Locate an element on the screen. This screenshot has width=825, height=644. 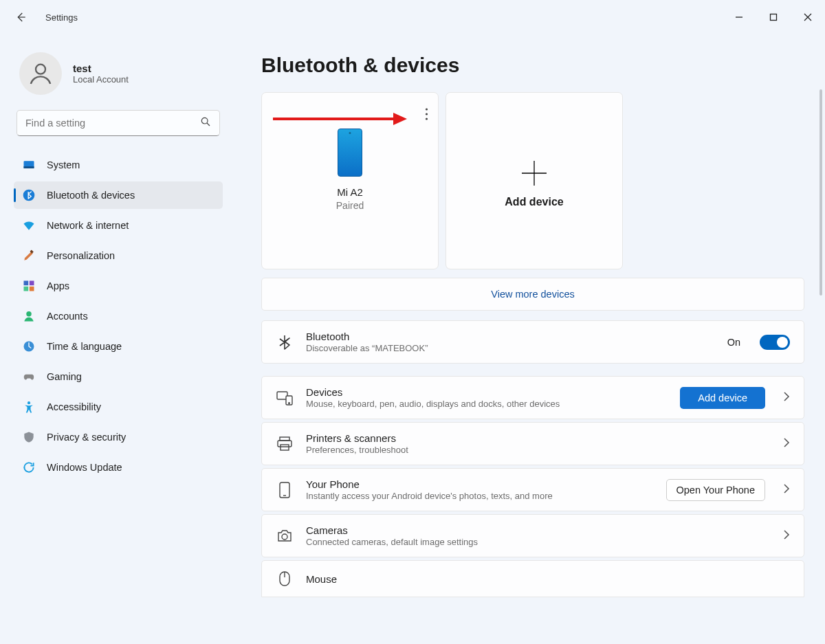
bluetooth-toggle is located at coordinates (775, 342).